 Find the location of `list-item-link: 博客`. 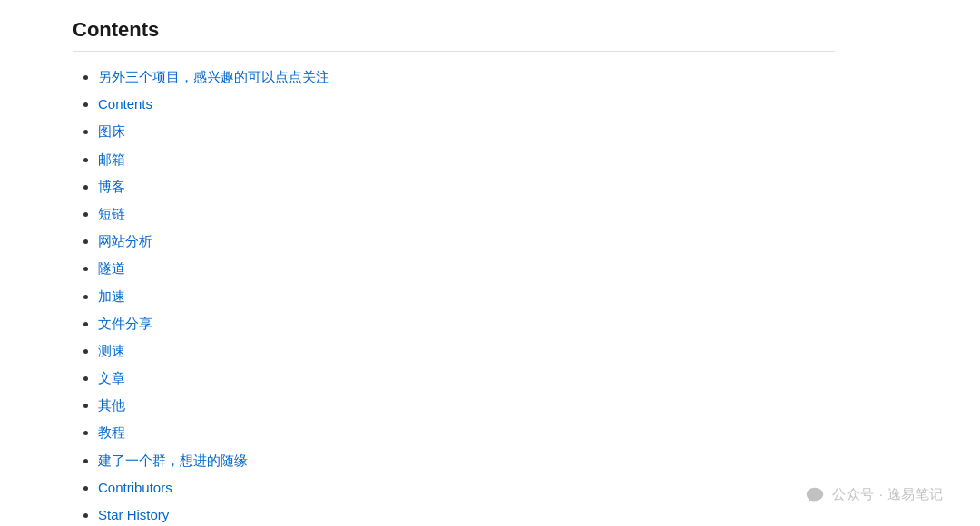

list-item-link: 博客 is located at coordinates (112, 187).